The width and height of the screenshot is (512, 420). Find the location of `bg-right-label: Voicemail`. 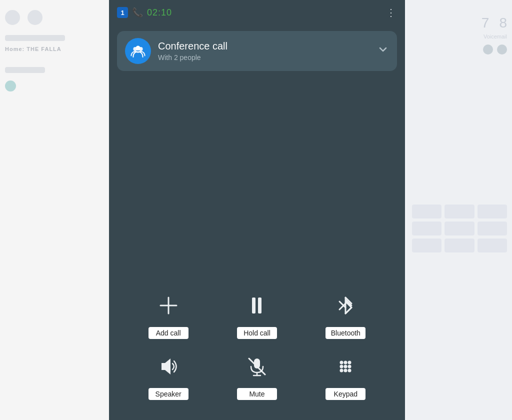

bg-right-label: Voicemail is located at coordinates (460, 36).